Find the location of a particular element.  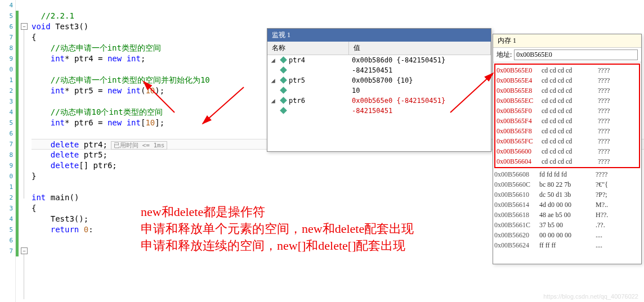

number: 0 is located at coordinates (86, 229).